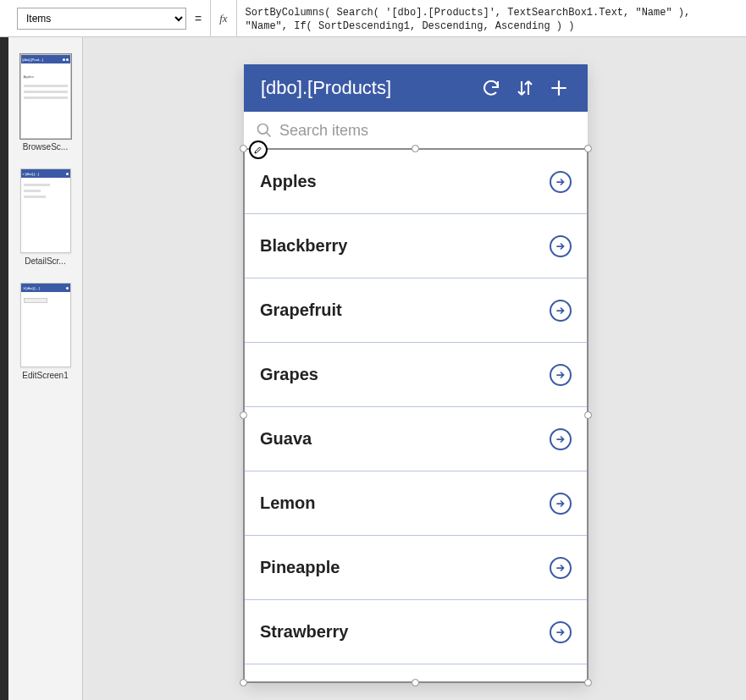 This screenshot has height=700, width=746. I want to click on list-item: Pineapple, so click(416, 568).